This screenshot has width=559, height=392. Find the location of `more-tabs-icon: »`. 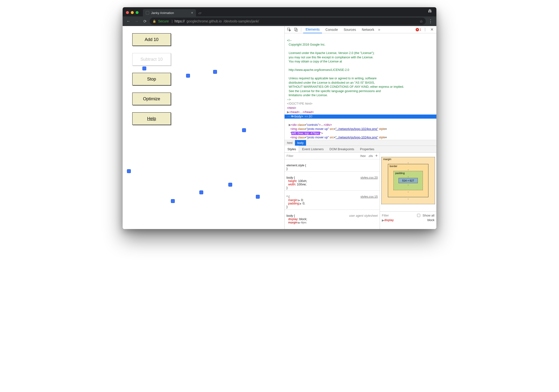

more-tabs-icon: » is located at coordinates (379, 30).